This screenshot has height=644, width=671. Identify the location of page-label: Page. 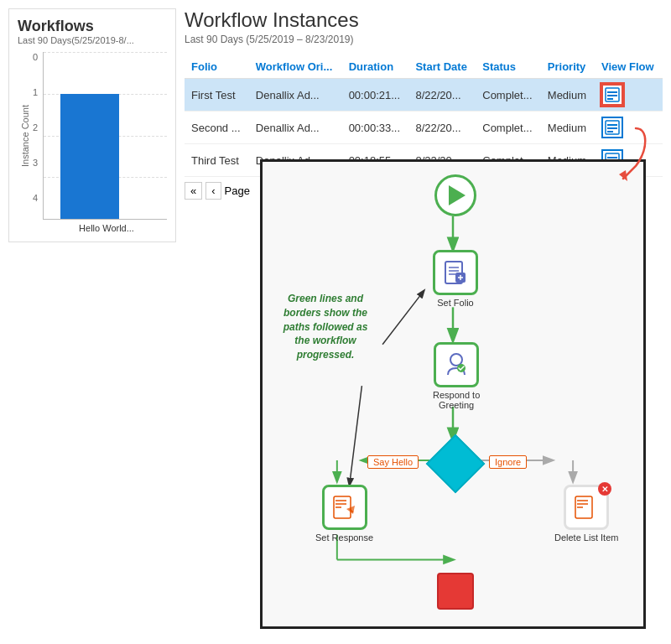
(237, 191).